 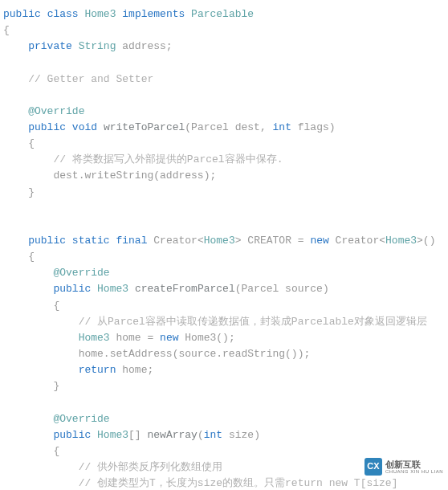 I want to click on field-address: address;, so click(x=147, y=47).